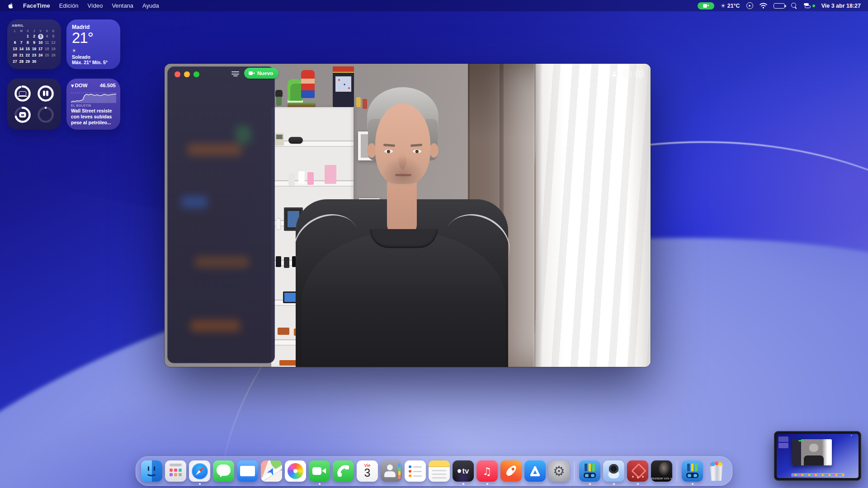  Describe the element at coordinates (261, 73) in the screenshot. I see `new-facetime-button: Nuevo` at that location.